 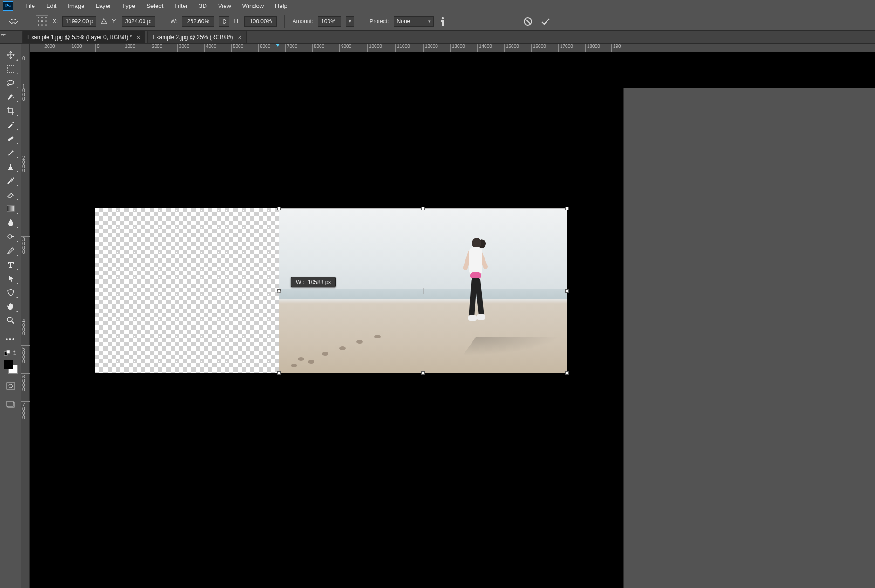 What do you see at coordinates (11, 181) in the screenshot?
I see `history-brush-tool` at bounding box center [11, 181].